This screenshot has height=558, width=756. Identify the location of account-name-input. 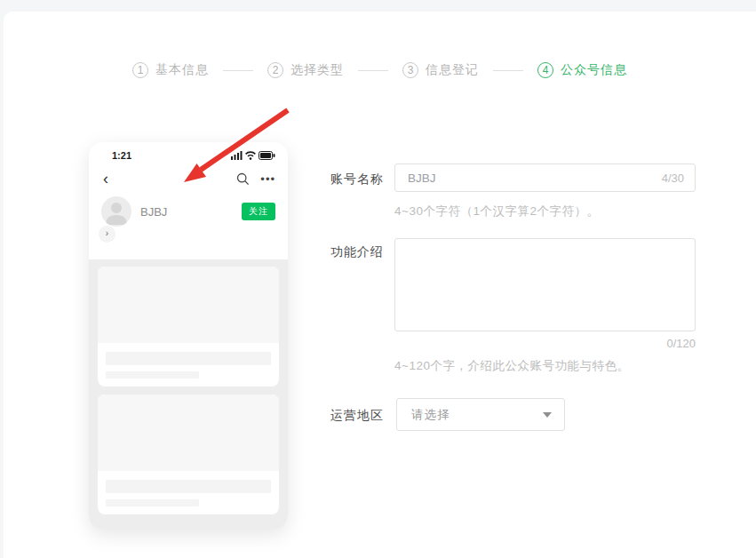
(529, 178).